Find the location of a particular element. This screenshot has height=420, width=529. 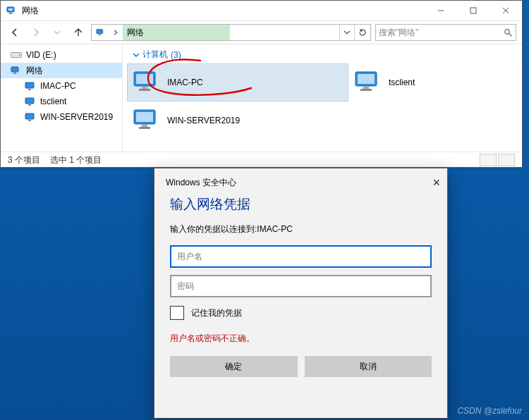

window-title: 网络 is located at coordinates (30, 11).